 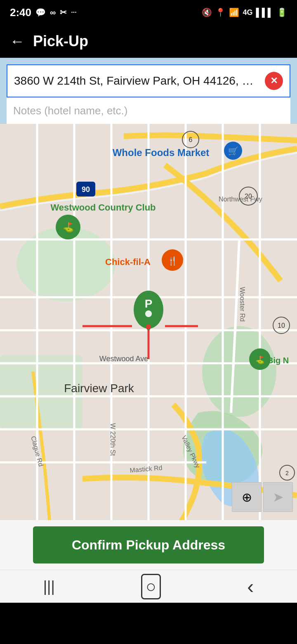 I want to click on back-nav-button: ‹, so click(x=250, y=586).